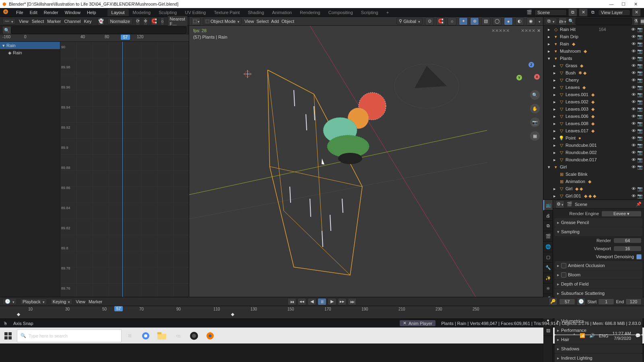  I want to click on viewlayer-field: View Layer, so click(614, 12).